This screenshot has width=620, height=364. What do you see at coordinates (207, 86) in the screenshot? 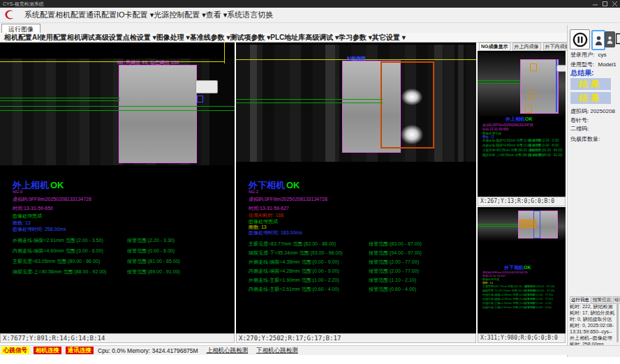
I see `gripper-connector` at bounding box center [207, 86].